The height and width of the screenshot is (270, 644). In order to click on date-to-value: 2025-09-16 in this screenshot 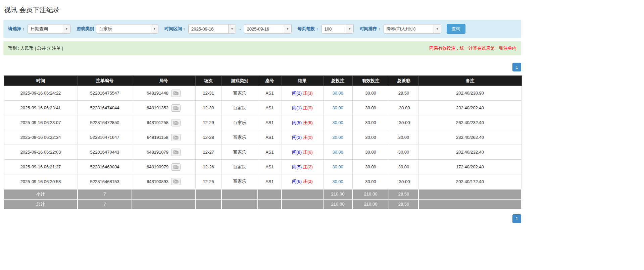, I will do `click(264, 29)`.